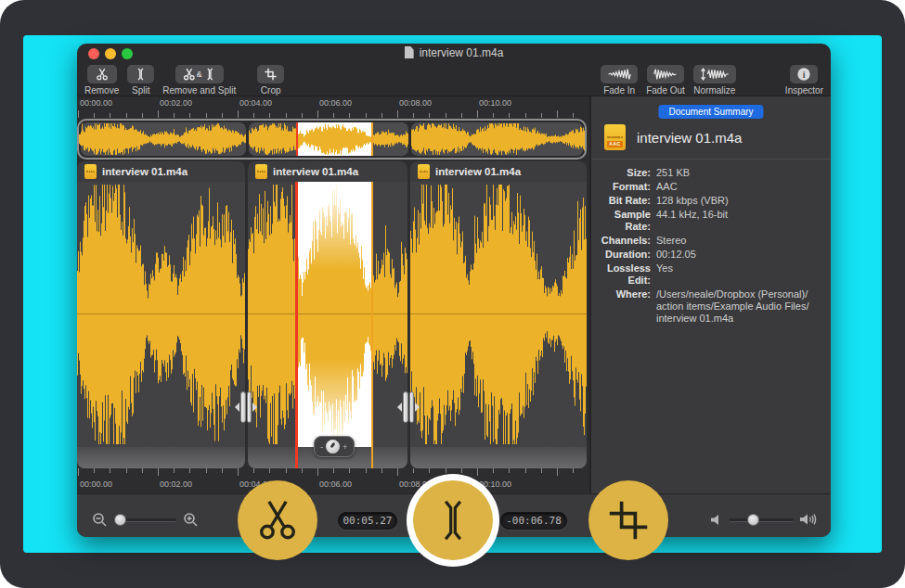 Image resolution: width=905 pixels, height=588 pixels. Describe the element at coordinates (715, 74) in the screenshot. I see `normalize-icon` at that location.